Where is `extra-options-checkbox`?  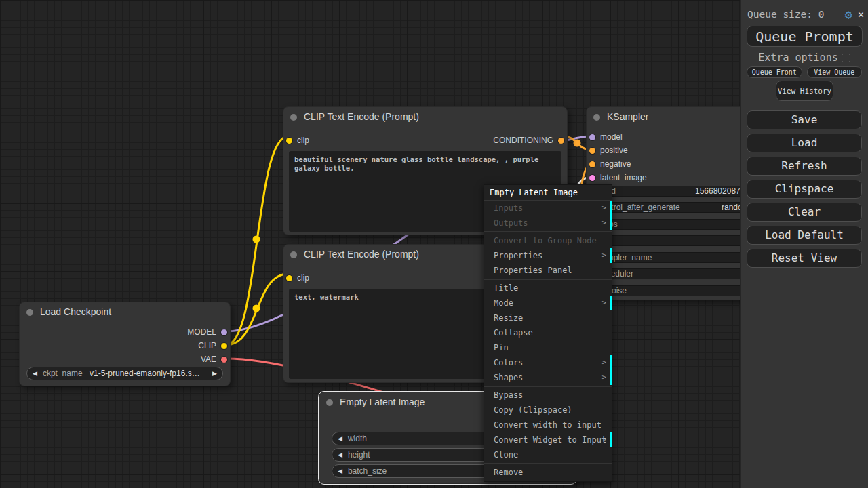 extra-options-checkbox is located at coordinates (846, 58).